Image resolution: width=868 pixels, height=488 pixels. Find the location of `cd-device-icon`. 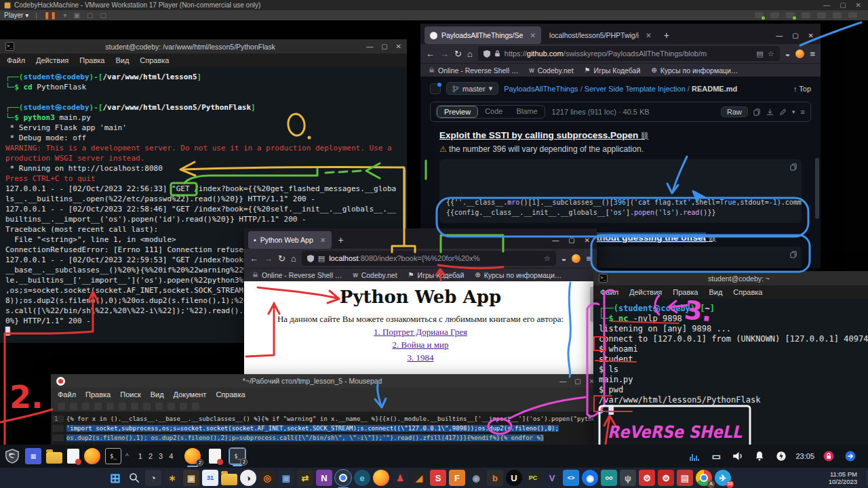

cd-device-icon is located at coordinates (774, 15).